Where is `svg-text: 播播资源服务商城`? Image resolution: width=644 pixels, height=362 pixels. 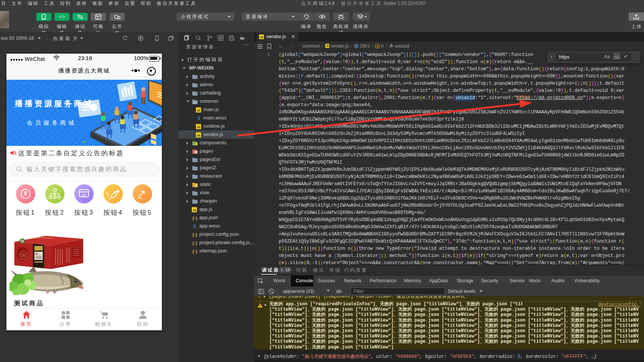
svg-text: 播播资源服务商城 is located at coordinates (54, 104).